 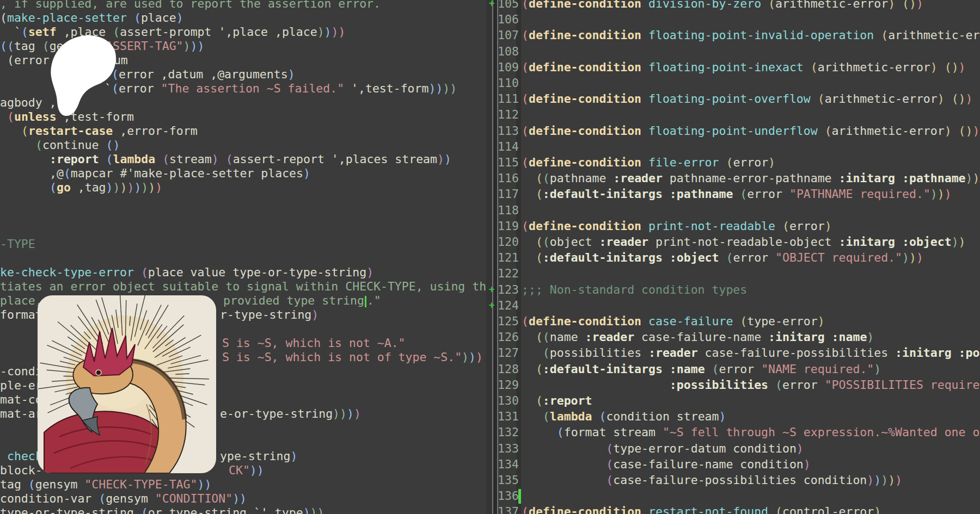 What do you see at coordinates (739, 195) in the screenshot?
I see `code-line: 117 (:default-initargs :pathname (error …` at bounding box center [739, 195].